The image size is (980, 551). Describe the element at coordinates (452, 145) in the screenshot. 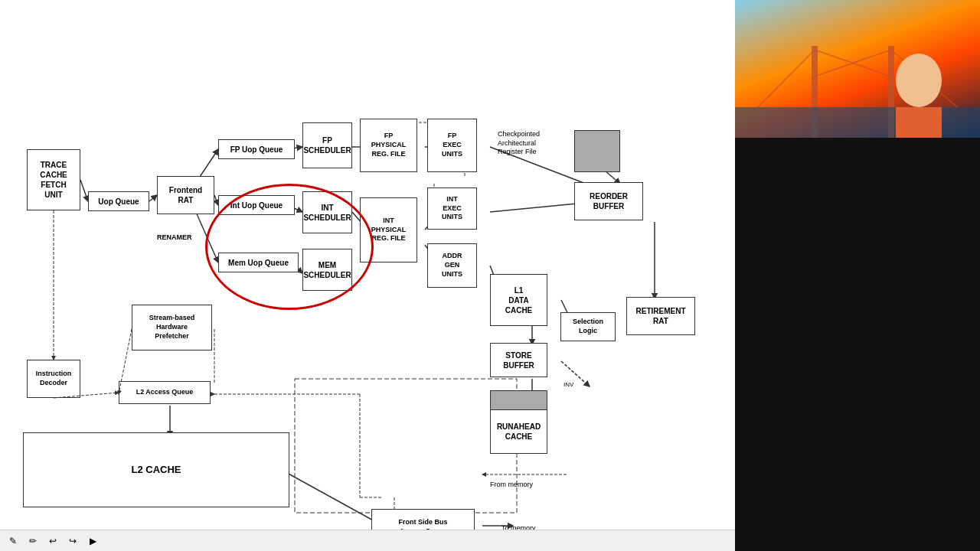

I see `fp-exec-units-box: FPEXECUNITS` at that location.